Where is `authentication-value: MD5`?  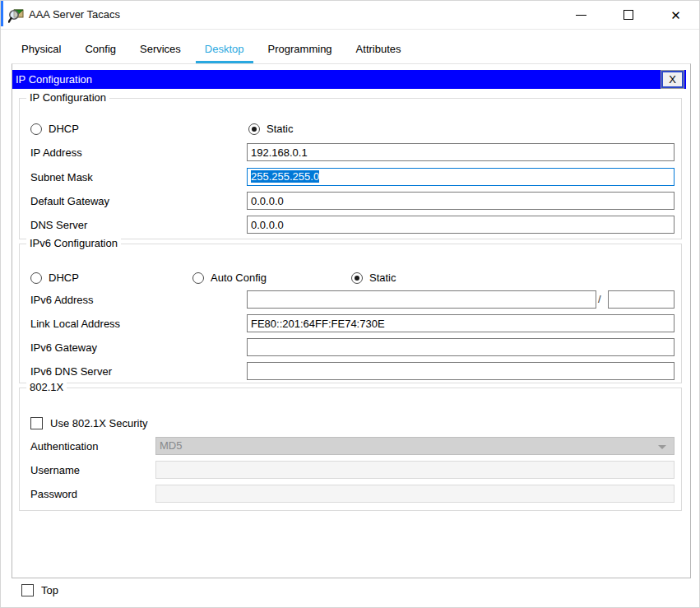 authentication-value: MD5 is located at coordinates (171, 446).